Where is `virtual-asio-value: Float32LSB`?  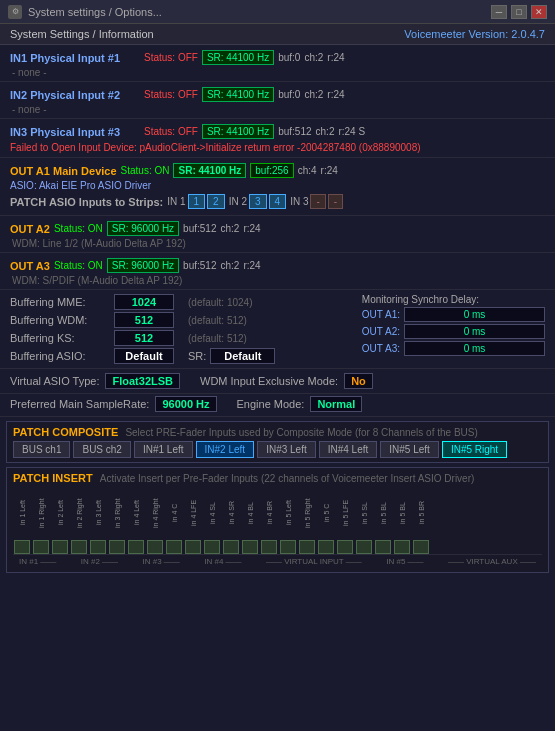 virtual-asio-value: Float32LSB is located at coordinates (142, 381).